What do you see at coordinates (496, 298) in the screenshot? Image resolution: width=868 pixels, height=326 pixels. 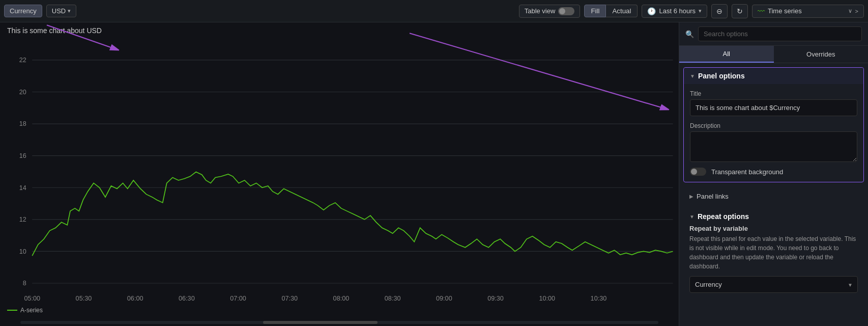 I see `svg-text: 09:30` at bounding box center [496, 298].